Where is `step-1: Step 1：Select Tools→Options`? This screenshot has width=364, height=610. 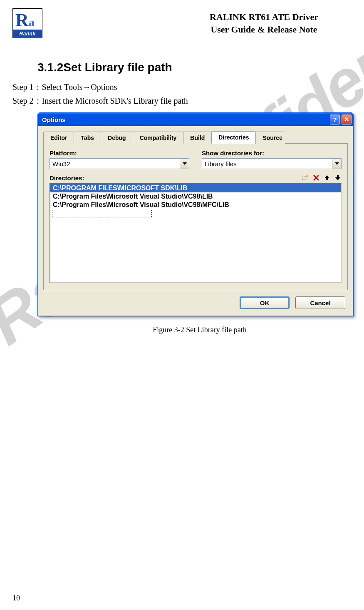 step-1: Step 1：Select Tools→Options is located at coordinates (182, 87).